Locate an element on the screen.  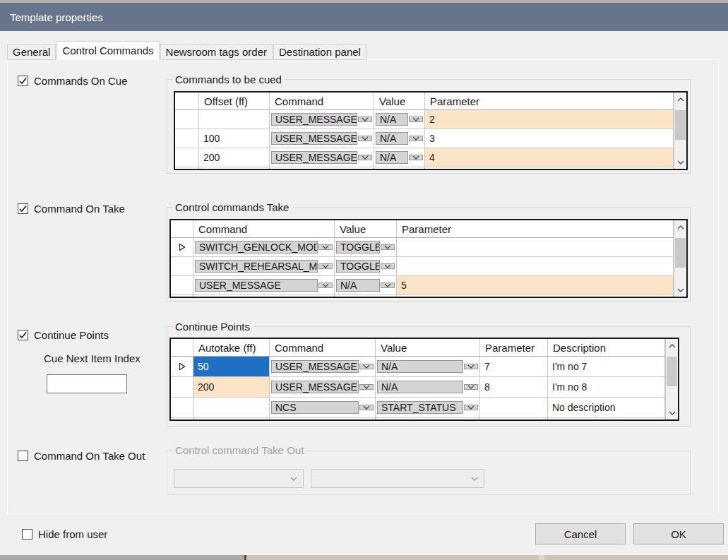
value-dropdown: START_STATUS is located at coordinates (420, 407).